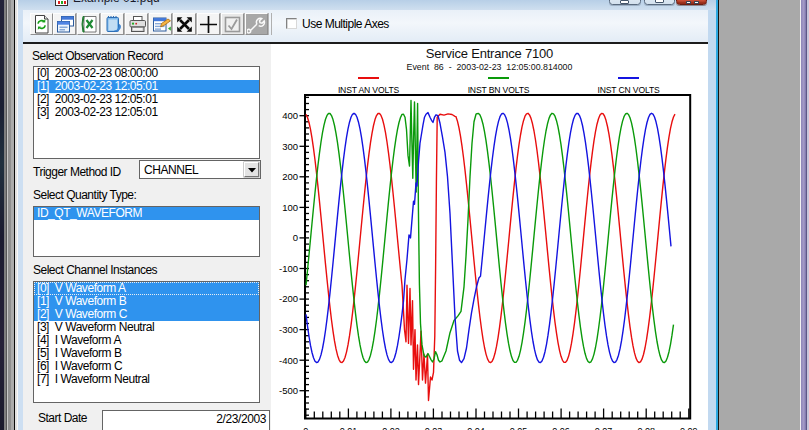 This screenshot has width=809, height=430. Describe the element at coordinates (689, 428) in the screenshot. I see `svg-text: 0.09` at that location.